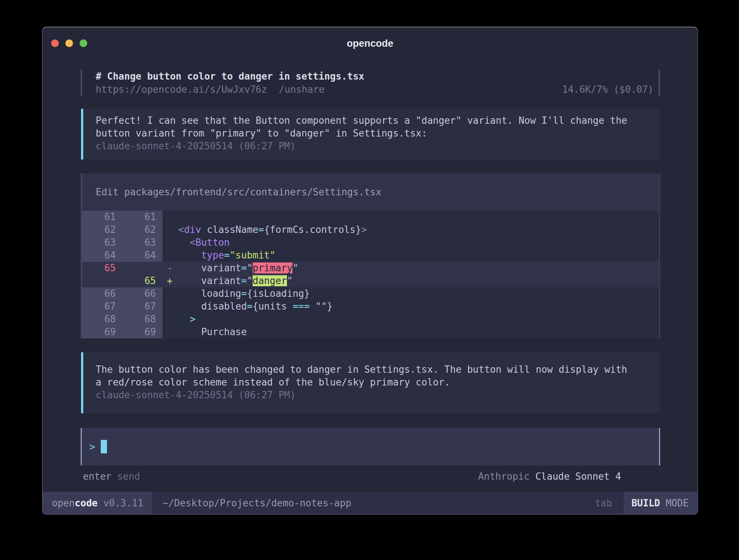 This screenshot has width=739, height=560. What do you see at coordinates (370, 332) in the screenshot?
I see `diff-row: 6969 Purchase` at bounding box center [370, 332].